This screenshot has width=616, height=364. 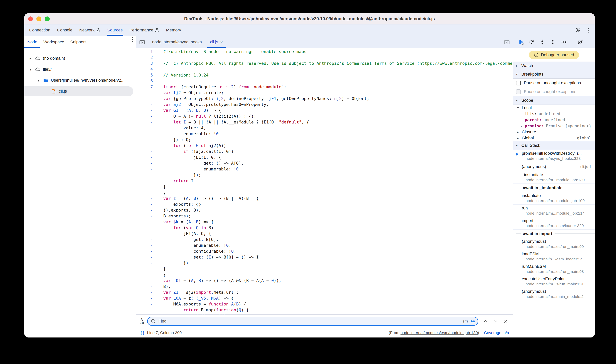 What do you see at coordinates (147, 57) in the screenshot?
I see `gutter-line-number: 2` at bounding box center [147, 57].